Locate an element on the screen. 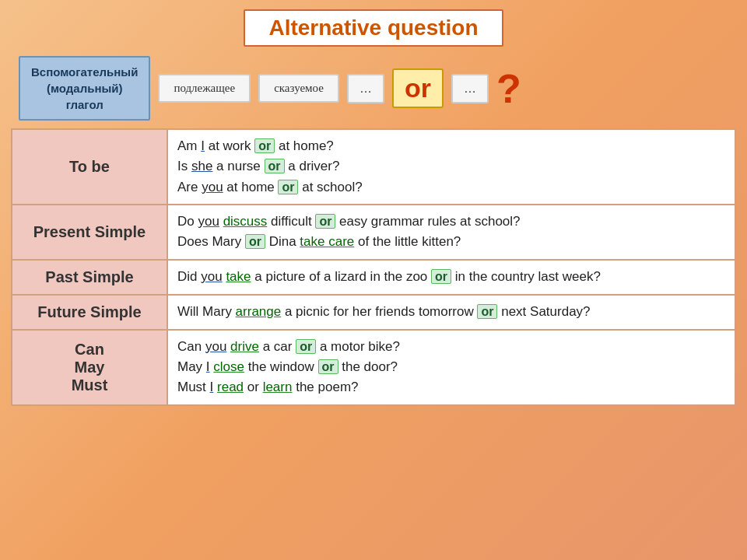 The height and width of the screenshot is (560, 747). label-can-may-must: CanMayMust is located at coordinates (89, 367).